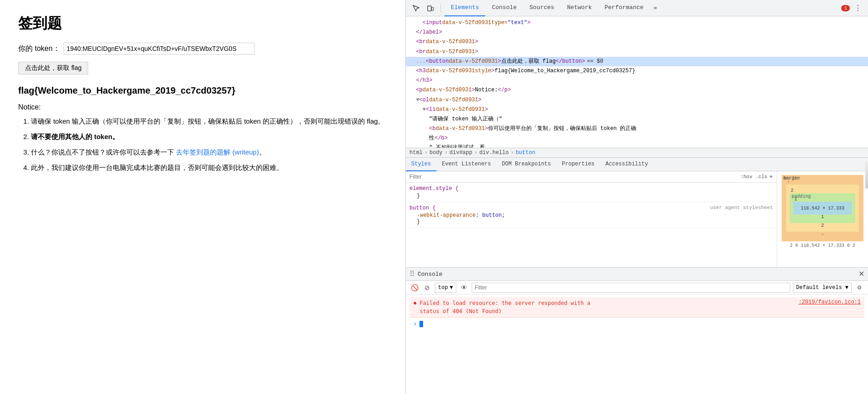 The width and height of the screenshot is (868, 394). Describe the element at coordinates (591, 196) in the screenshot. I see `style-close-brace: }` at that location.